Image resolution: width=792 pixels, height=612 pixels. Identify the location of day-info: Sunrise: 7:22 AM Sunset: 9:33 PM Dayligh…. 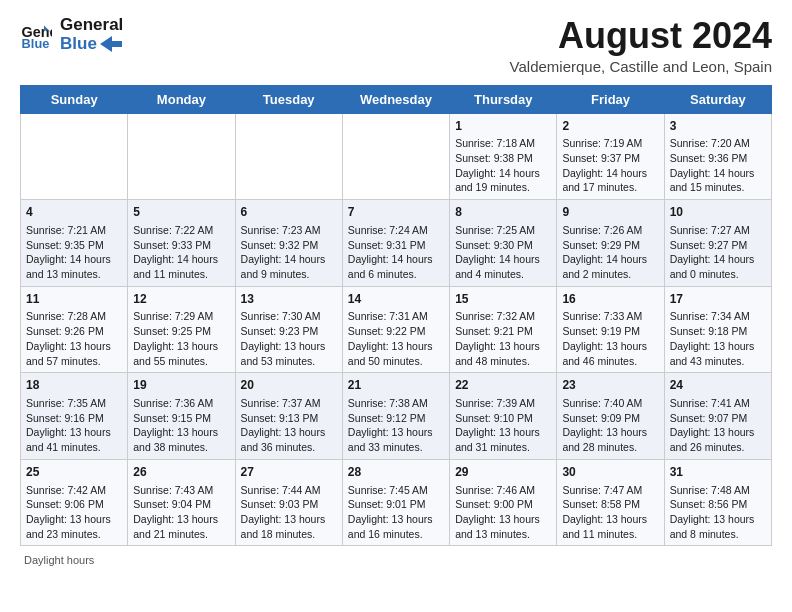
(181, 252).